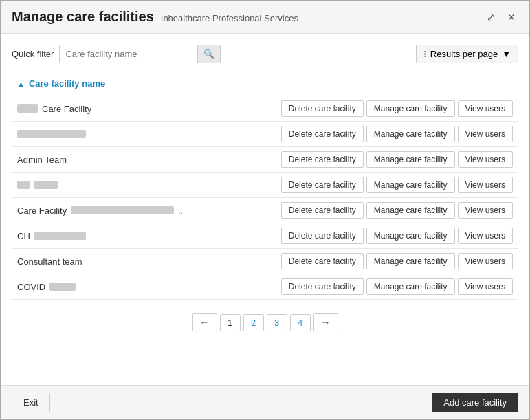  What do you see at coordinates (149, 159) in the screenshot?
I see `row-name: Admin Team` at bounding box center [149, 159].